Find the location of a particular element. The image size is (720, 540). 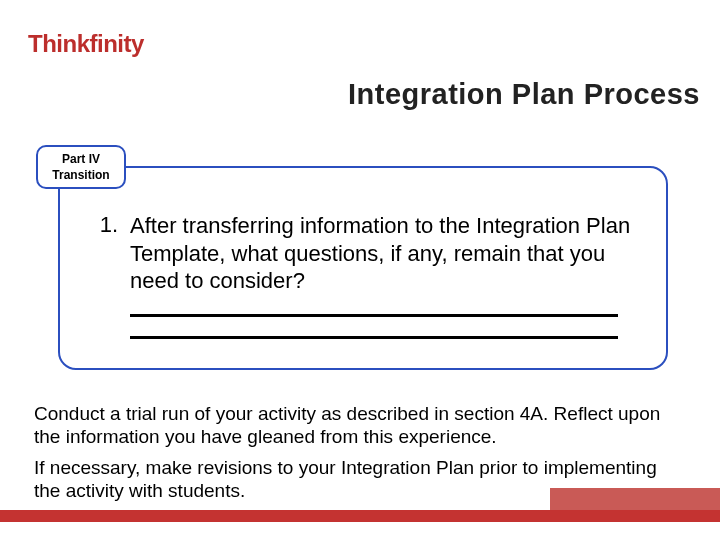

page-title: Integration Plan Process is located at coordinates (350, 94).